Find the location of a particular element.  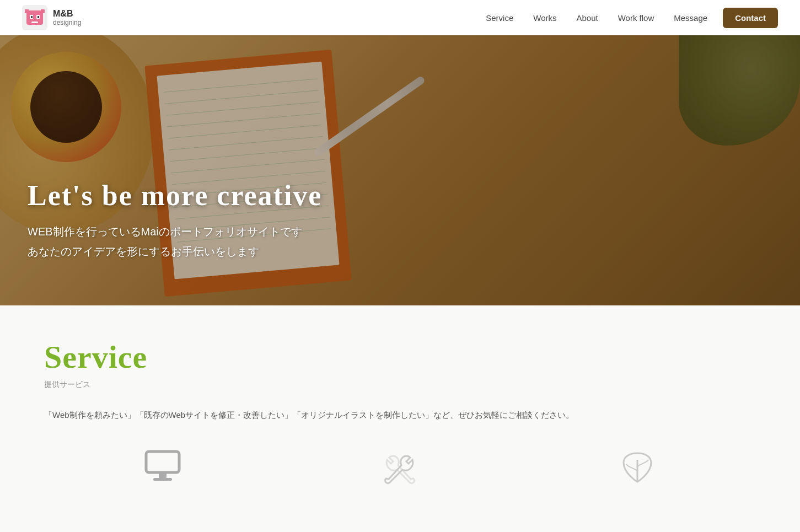

service-title-en: Service is located at coordinates (400, 357).